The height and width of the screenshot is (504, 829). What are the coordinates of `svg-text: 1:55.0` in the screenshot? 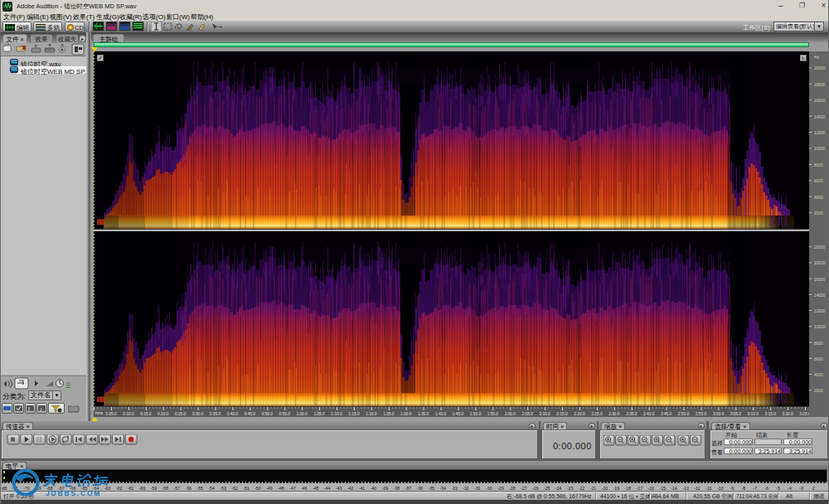 It's located at (493, 414).